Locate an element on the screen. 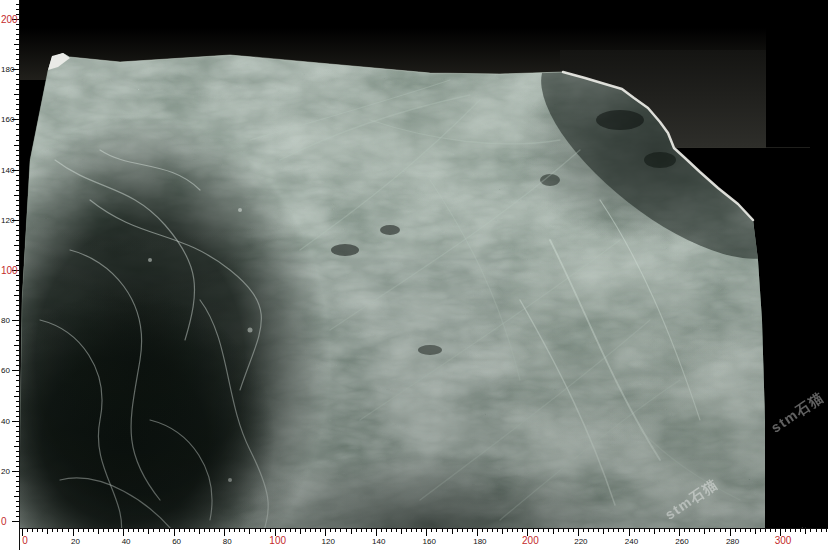 The width and height of the screenshot is (828, 550). v-ruler-label-120: 120 is located at coordinates (8, 220).